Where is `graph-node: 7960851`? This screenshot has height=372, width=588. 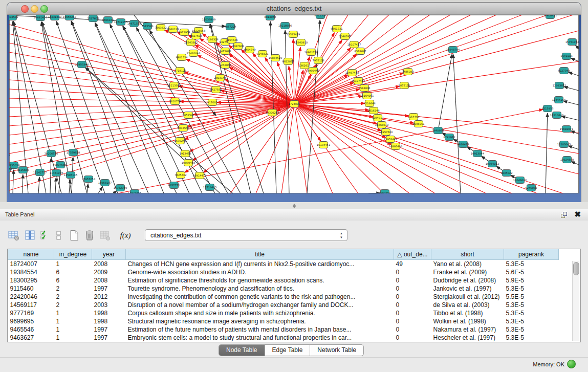 graph-node: 7960851 is located at coordinates (385, 192).